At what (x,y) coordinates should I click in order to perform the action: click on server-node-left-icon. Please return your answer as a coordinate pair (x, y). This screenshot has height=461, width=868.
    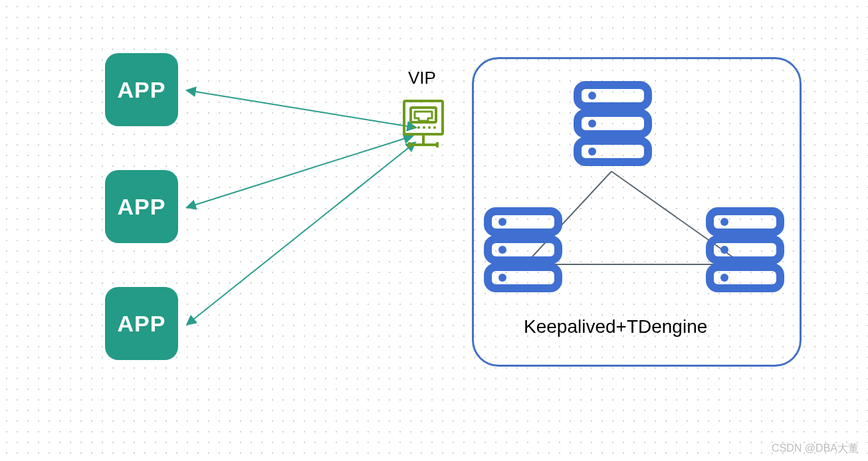
    Looking at the image, I should click on (523, 250).